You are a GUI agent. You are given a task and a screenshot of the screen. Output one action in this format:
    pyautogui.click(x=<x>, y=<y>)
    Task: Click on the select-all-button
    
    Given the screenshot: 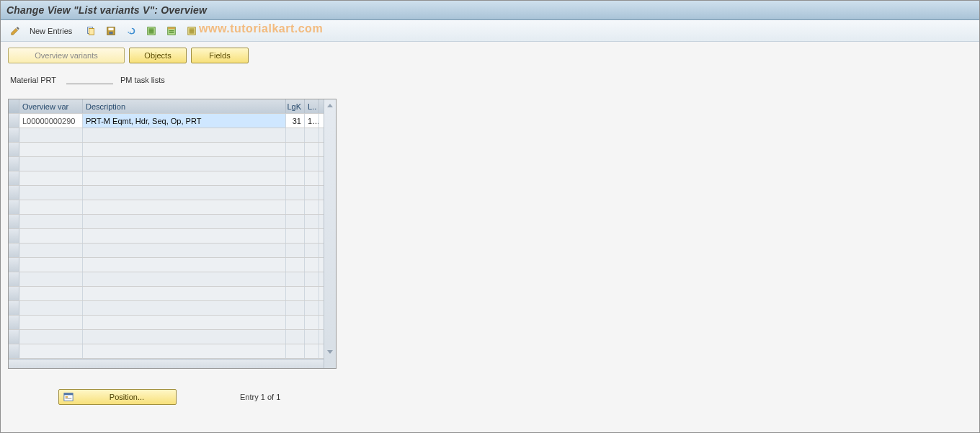 What is the action you would take?
    pyautogui.click(x=151, y=31)
    